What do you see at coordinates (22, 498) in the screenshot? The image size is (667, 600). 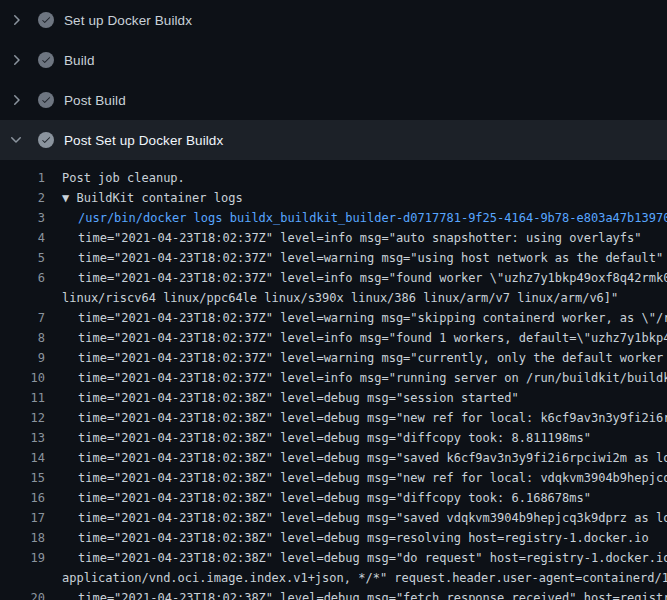 I see `log-line-number: 16` at bounding box center [22, 498].